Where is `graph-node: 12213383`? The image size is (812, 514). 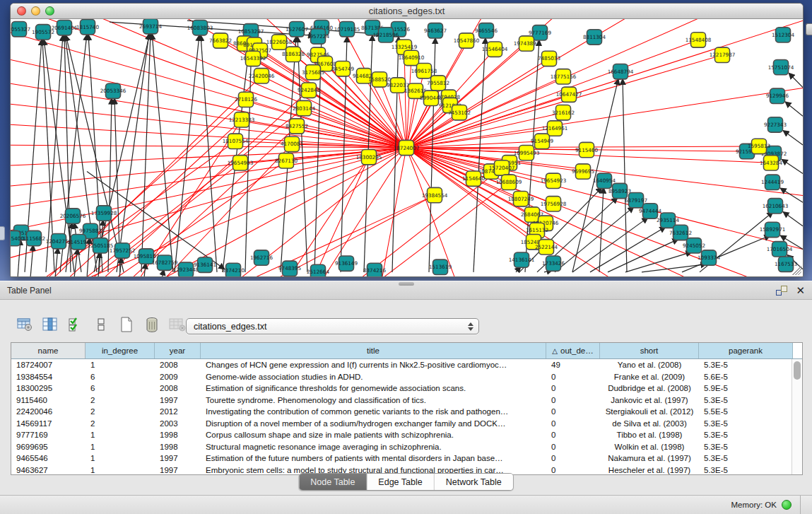 graph-node: 12213383 is located at coordinates (242, 120).